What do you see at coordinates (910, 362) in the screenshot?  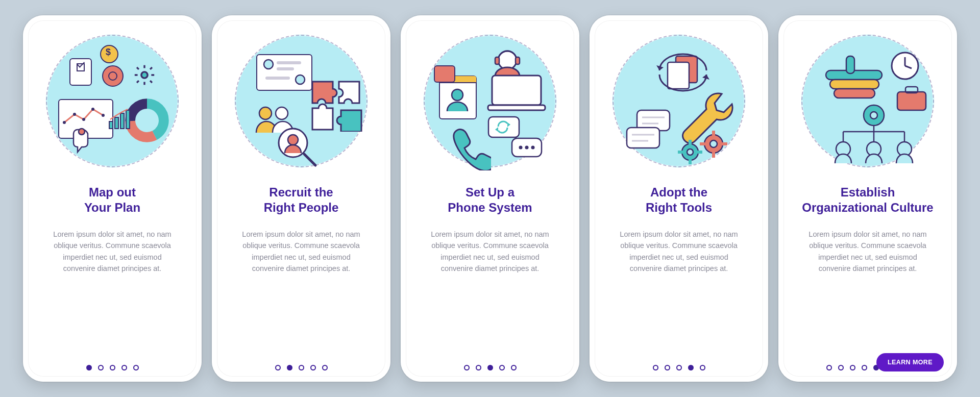 I see `learn-more-button: LEARN MORE` at bounding box center [910, 362].